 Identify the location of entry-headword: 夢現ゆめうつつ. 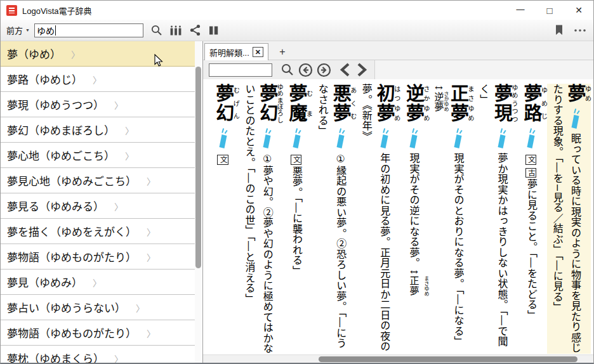
(502, 103).